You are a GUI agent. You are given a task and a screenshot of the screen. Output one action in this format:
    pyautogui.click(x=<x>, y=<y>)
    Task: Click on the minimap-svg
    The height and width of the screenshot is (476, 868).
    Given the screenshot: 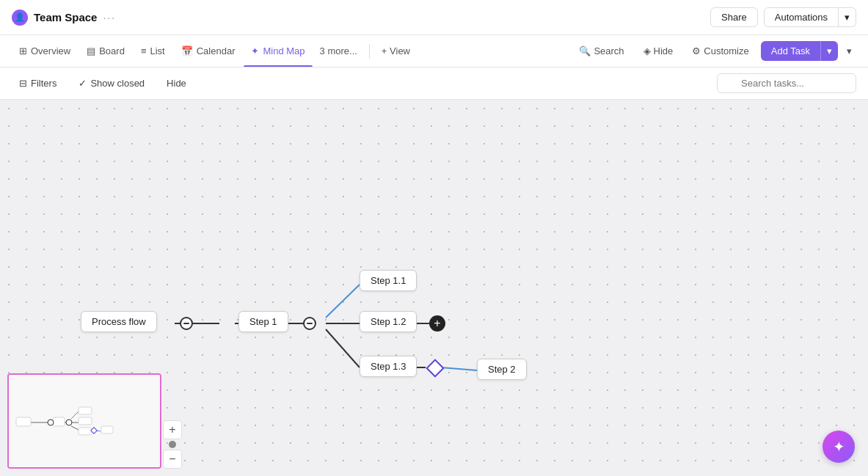 What is the action you would take?
    pyautogui.click(x=84, y=421)
    